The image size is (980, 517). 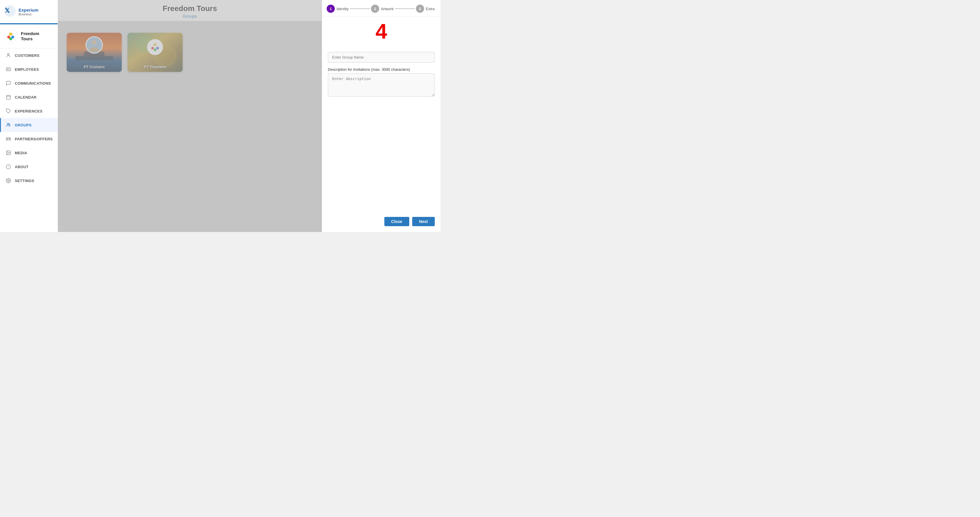 I want to click on company-name-line1: Freedom, so click(x=30, y=34).